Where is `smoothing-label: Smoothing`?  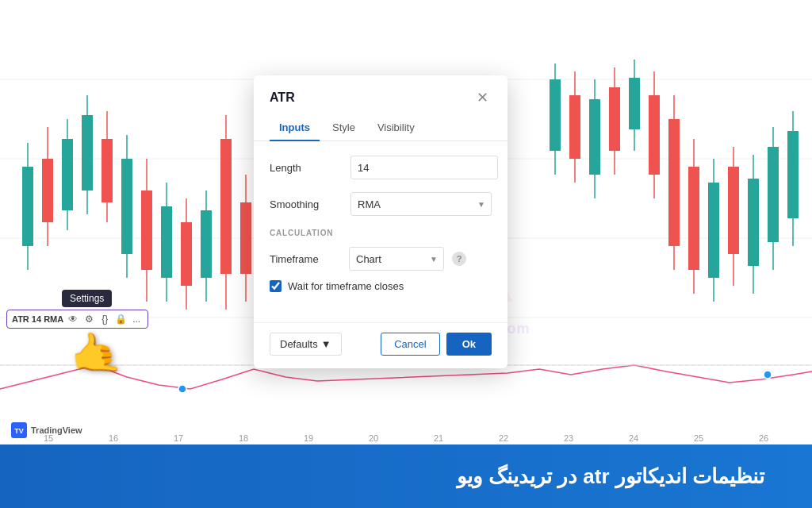
smoothing-label: Smoothing is located at coordinates (305, 205).